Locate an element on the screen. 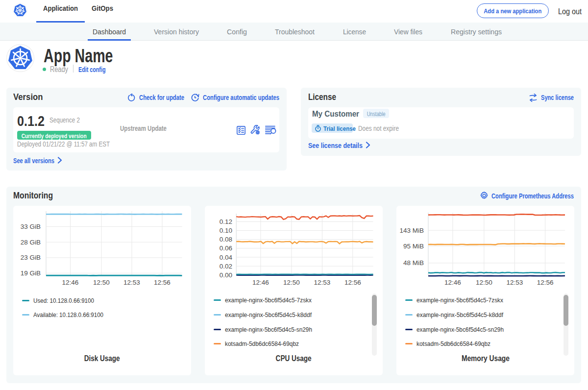  svg-text: 0.00 is located at coordinates (226, 275).